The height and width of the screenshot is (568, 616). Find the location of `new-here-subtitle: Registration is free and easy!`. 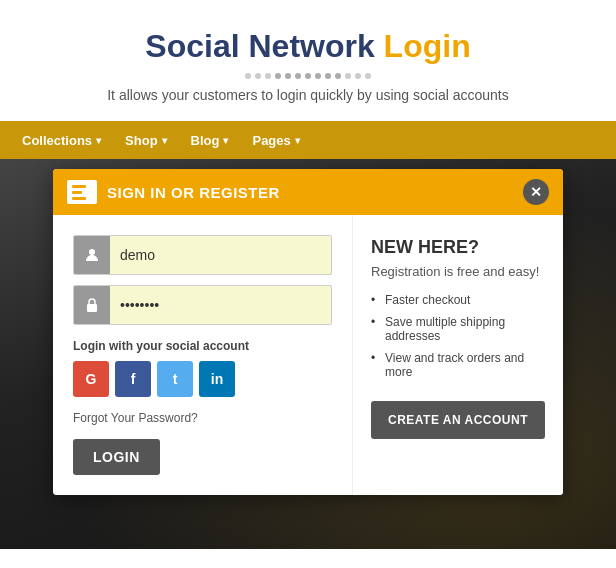

new-here-subtitle: Registration is free and easy! is located at coordinates (458, 272).